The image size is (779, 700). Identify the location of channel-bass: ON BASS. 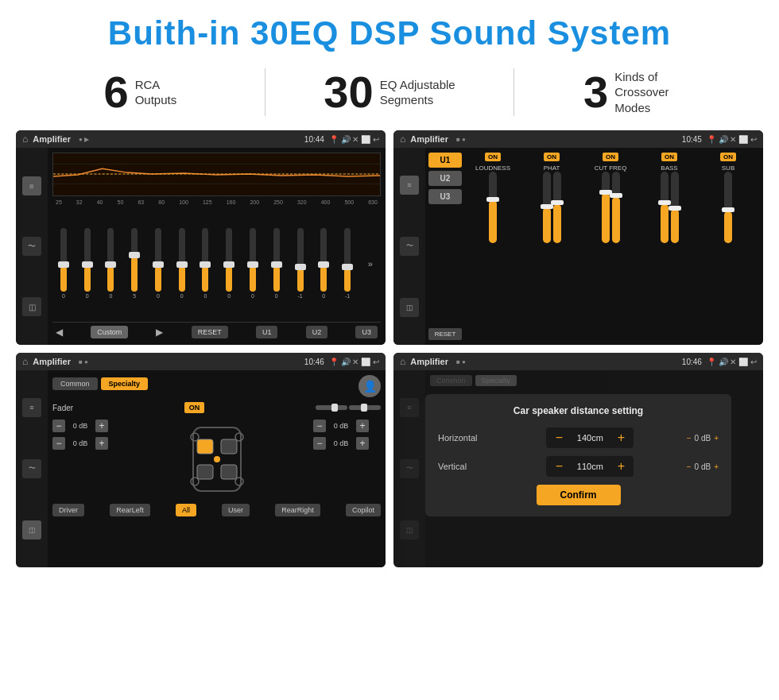
(669, 246).